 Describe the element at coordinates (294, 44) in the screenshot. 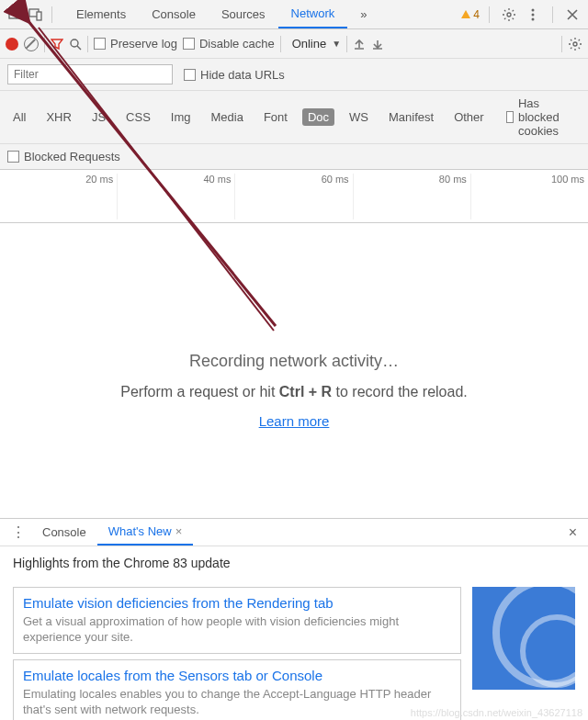

I see `network-toolbar: Preserve log Disable cache Online ▼` at that location.